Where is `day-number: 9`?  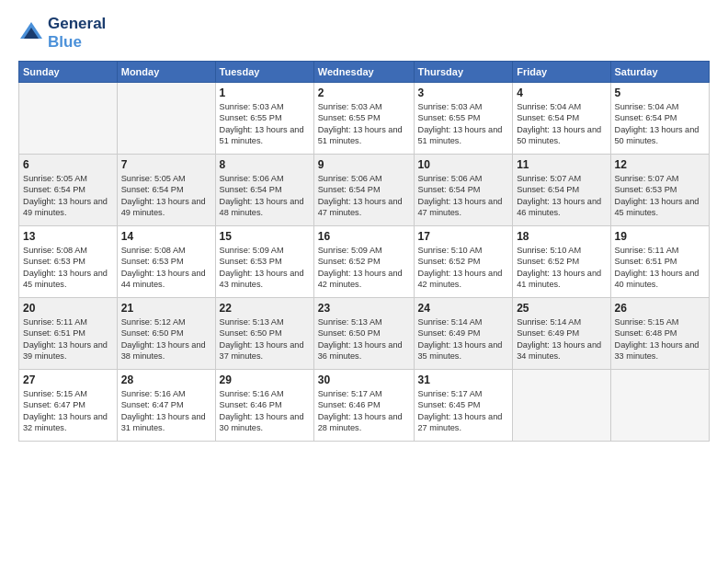
day-number: 9 is located at coordinates (364, 165).